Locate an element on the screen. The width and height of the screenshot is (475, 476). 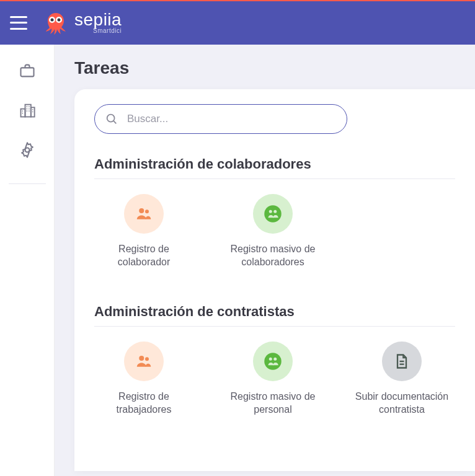
tile-registro-masivo-colaboradores: Registro masivo de colaboradores is located at coordinates (273, 232).